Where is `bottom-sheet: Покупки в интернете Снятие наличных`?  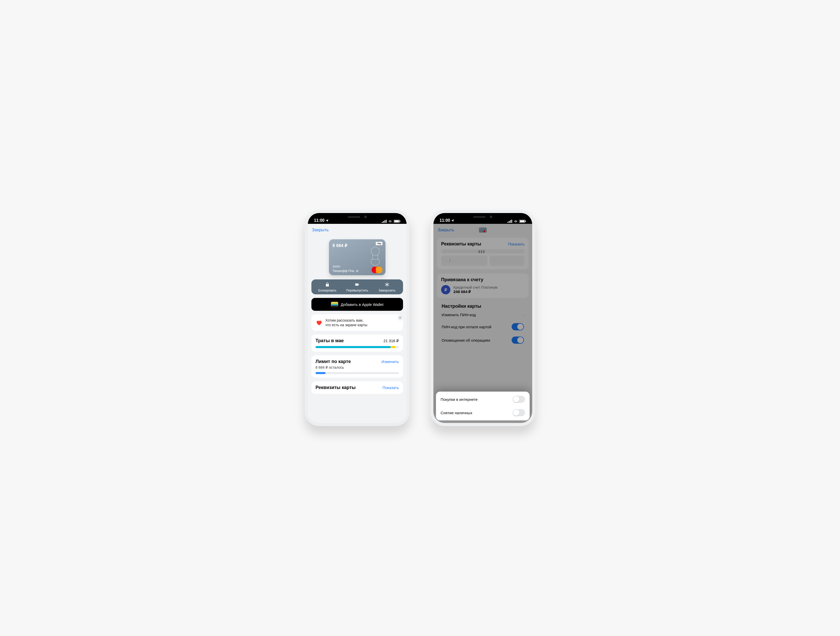
bottom-sheet: Покупки в интернете Снятие наличных is located at coordinates (483, 406).